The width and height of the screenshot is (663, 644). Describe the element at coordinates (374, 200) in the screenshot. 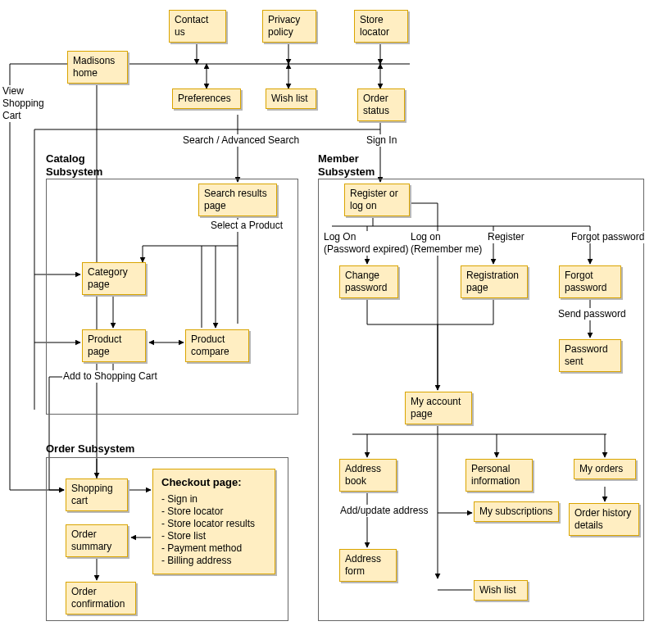

I see `label: Register or log on` at that location.